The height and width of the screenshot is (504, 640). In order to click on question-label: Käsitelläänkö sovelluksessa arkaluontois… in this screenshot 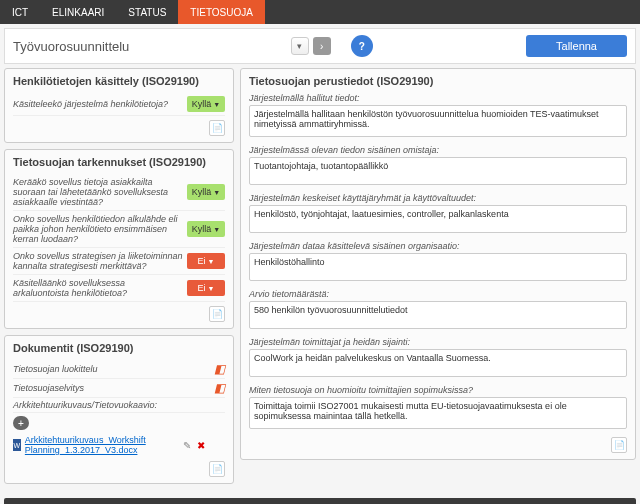, I will do `click(100, 288)`.